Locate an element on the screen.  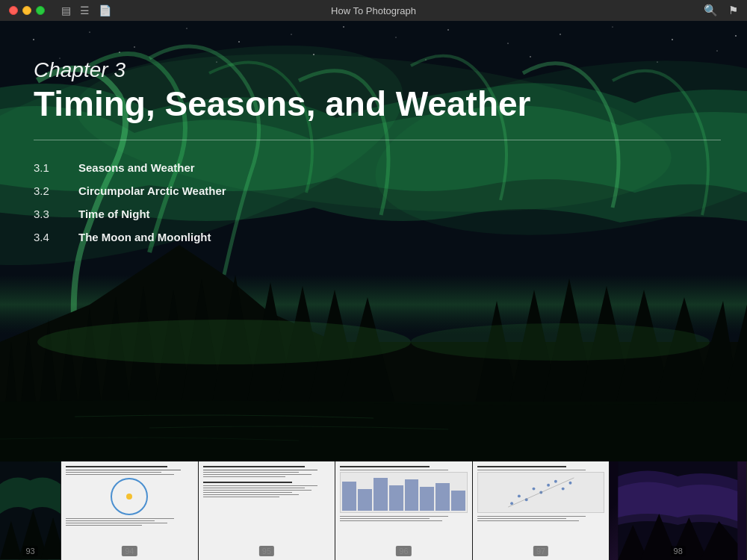
minimize-button is located at coordinates (27, 10).